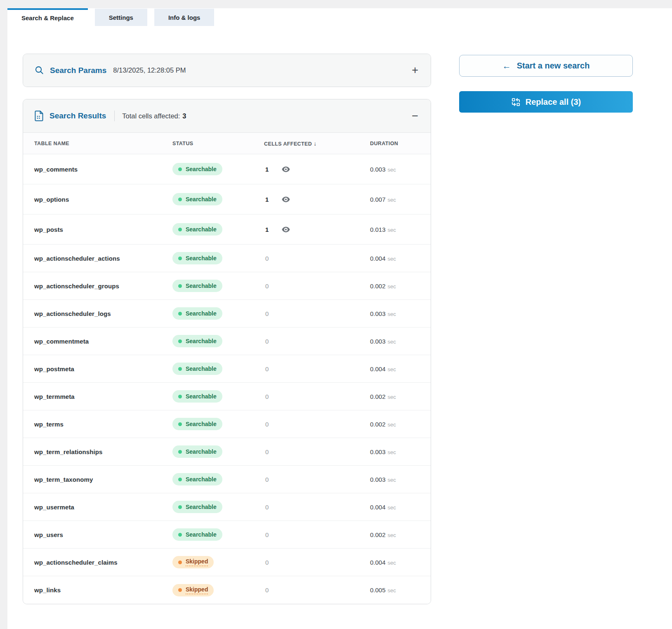  Describe the element at coordinates (114, 17) in the screenshot. I see `tab-bar: Search & Replace Settings Info & logs` at that location.